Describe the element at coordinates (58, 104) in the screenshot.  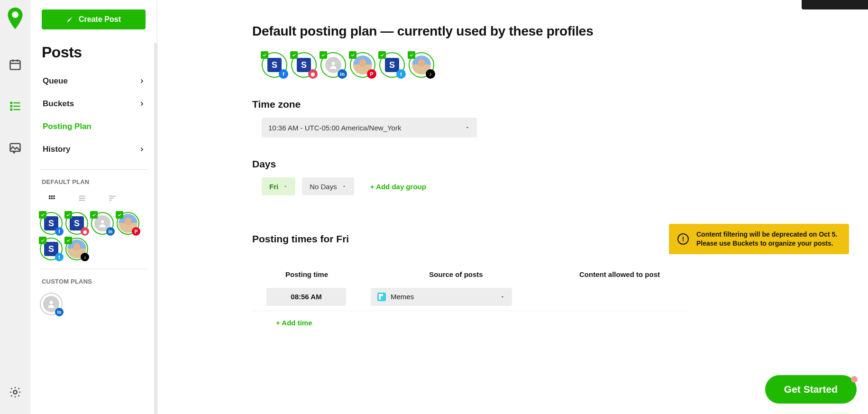
I see `buckets-label: Buckets` at that location.